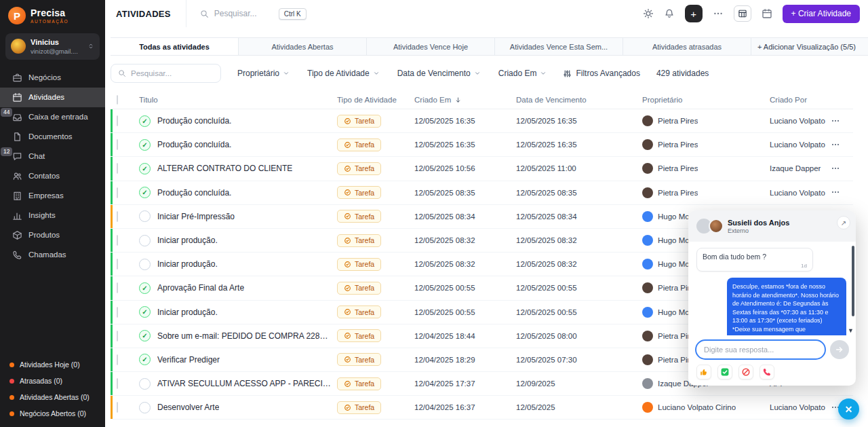  Describe the element at coordinates (601, 73) in the screenshot. I see `advanced-filters-button: Filtros Avançados` at that location.